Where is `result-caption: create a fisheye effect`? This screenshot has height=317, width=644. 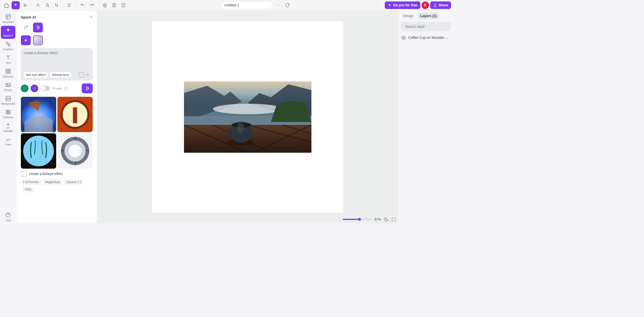 result-caption: create a fisheye effect is located at coordinates (46, 174).